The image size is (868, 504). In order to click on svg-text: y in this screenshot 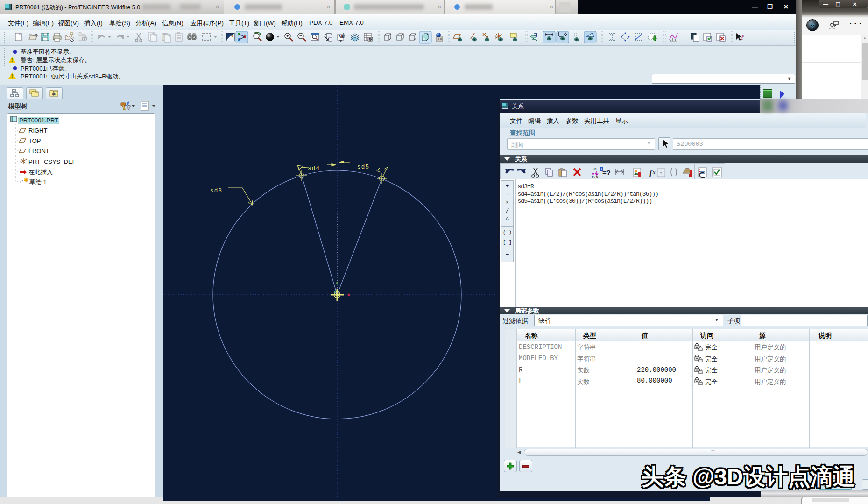, I will do `click(496, 36)`.